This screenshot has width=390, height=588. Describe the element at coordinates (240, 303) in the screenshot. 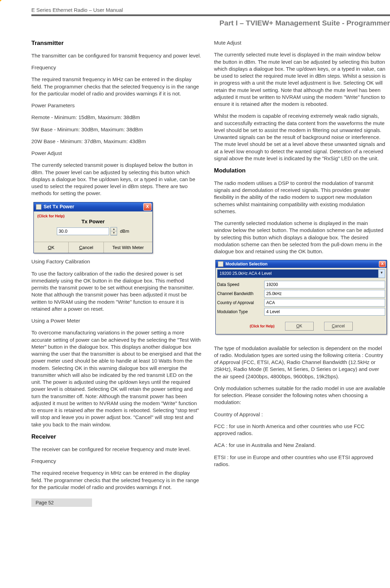

I see `label-country-approval: Country of Approval` at that location.